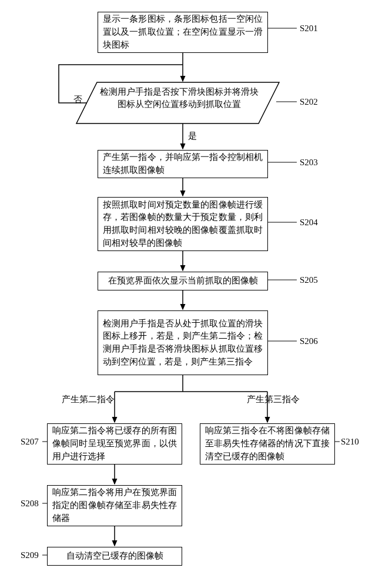 This screenshot has height=588, width=372. What do you see at coordinates (115, 506) in the screenshot?
I see `node-s208: 响应第二指令将用户在预览界面指定的图像帧存储至非易失性存储器` at bounding box center [115, 506].